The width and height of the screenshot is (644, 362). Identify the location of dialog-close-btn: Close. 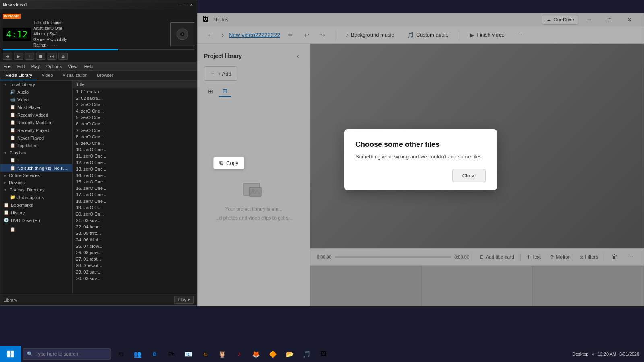
(469, 175).